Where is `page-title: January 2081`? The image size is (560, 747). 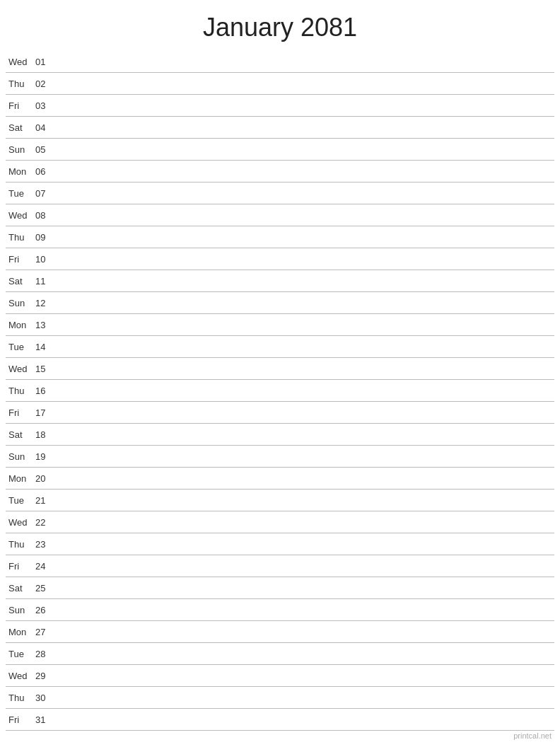
page-title: January 2081 is located at coordinates (280, 25).